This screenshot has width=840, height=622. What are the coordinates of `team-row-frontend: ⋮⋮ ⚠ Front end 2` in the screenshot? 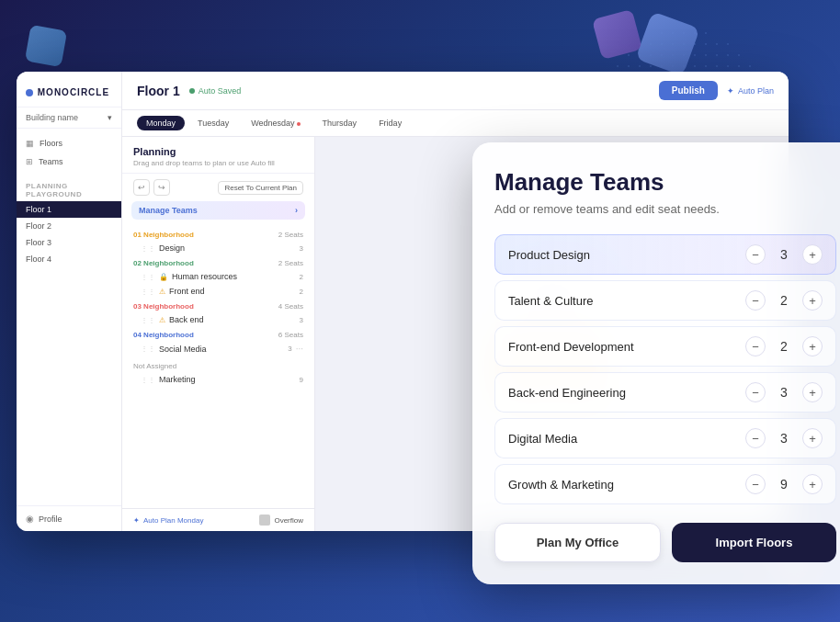 It's located at (219, 291).